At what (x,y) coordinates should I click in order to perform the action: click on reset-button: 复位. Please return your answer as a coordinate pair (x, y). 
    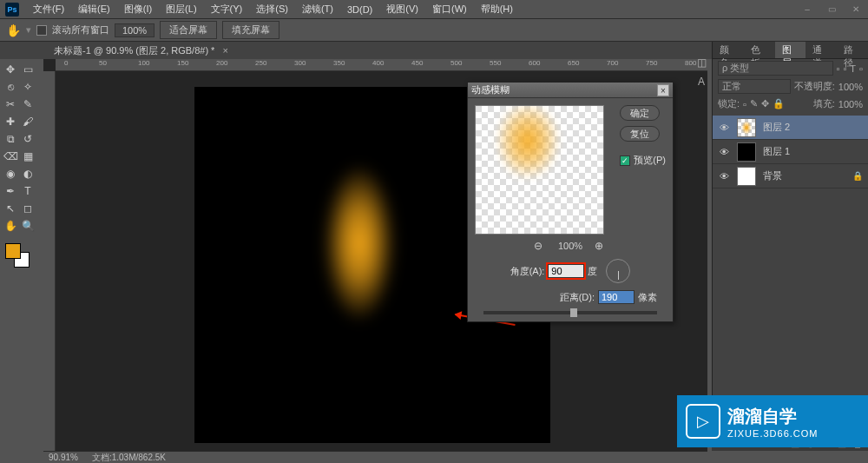
    Looking at the image, I should click on (640, 134).